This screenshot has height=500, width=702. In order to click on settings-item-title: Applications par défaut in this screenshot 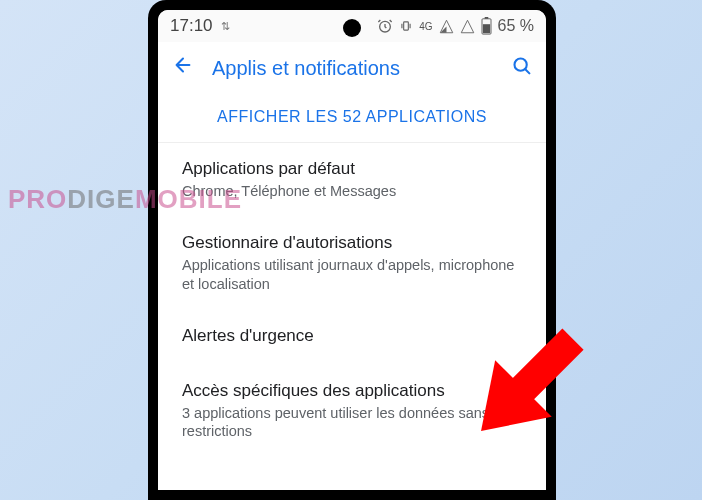, I will do `click(356, 169)`.